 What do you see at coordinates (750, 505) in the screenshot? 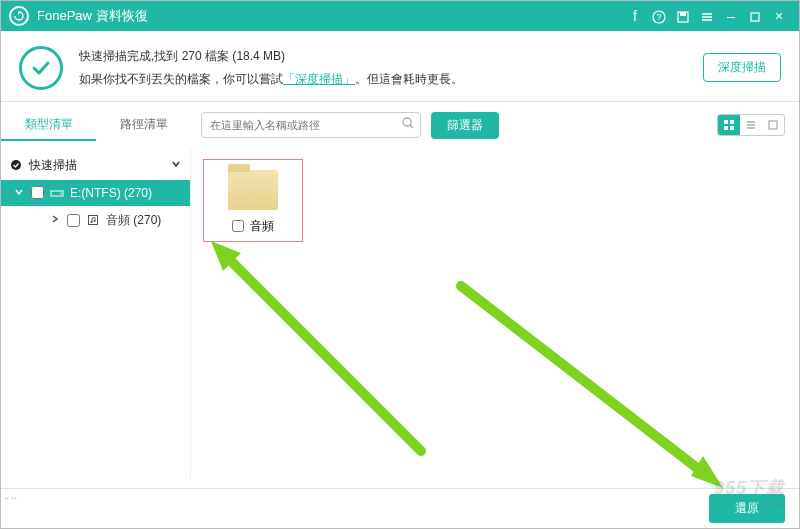
I see `watermark-sub: ·com` at bounding box center [750, 505].